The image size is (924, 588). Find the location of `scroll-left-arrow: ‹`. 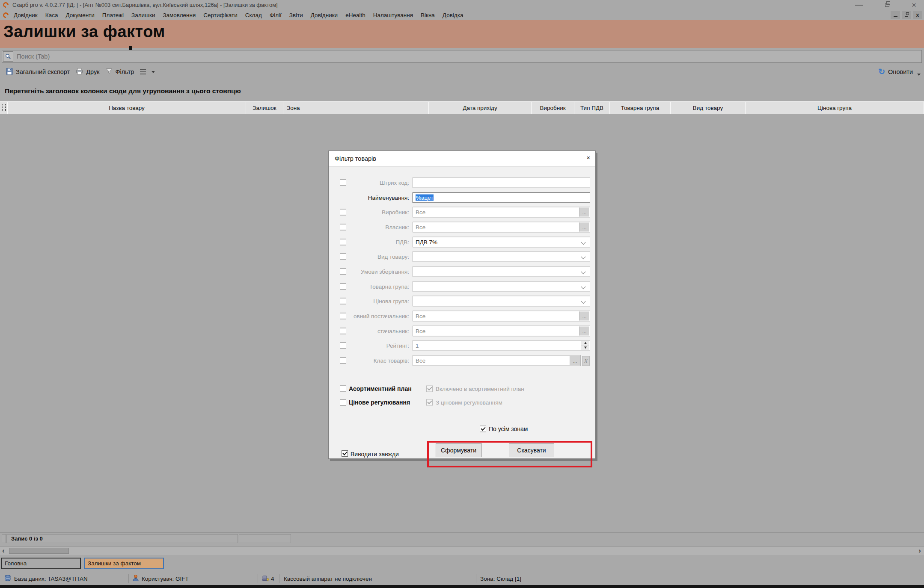

scroll-left-arrow: ‹ is located at coordinates (3, 551).